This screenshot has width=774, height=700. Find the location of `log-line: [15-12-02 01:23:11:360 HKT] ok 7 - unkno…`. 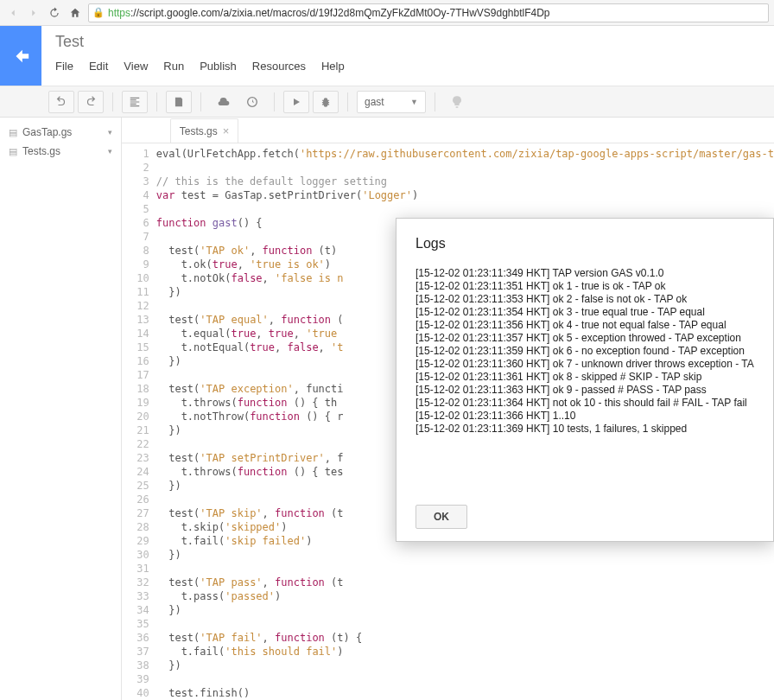

log-line: [15-12-02 01:23:11:360 HKT] ok 7 - unkno… is located at coordinates (585, 365).